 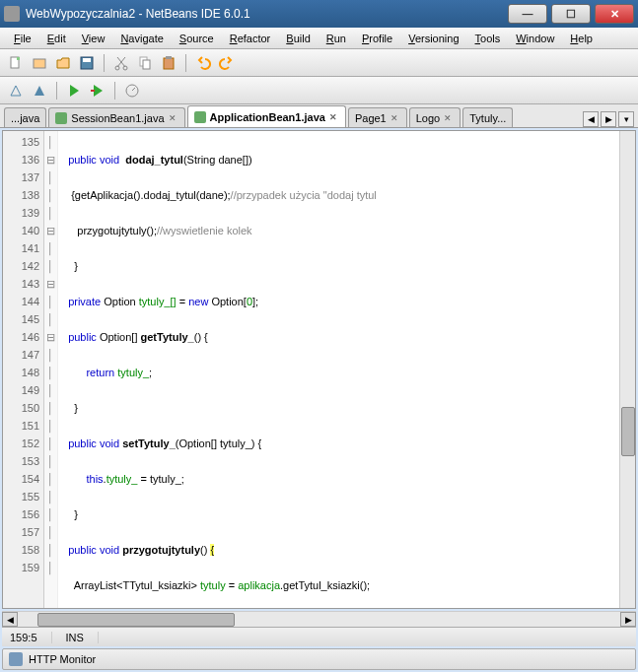 I want to click on menu-edit: Edit, so click(x=57, y=38).